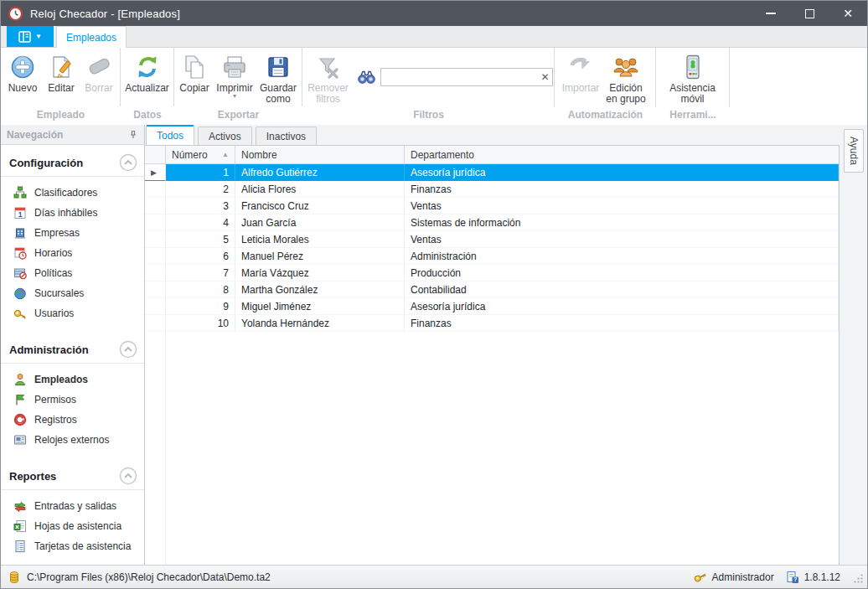 The image size is (868, 589). What do you see at coordinates (848, 13) in the screenshot?
I see `close-icon: ✕` at bounding box center [848, 13].